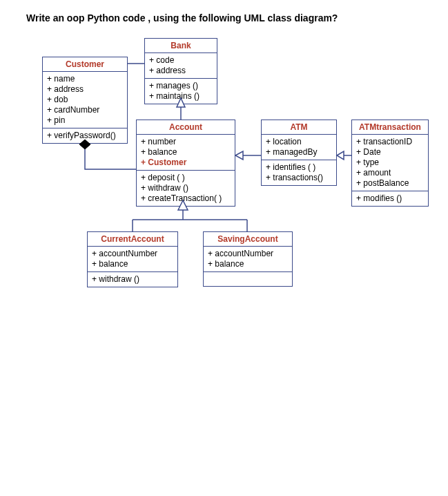  I want to click on class-savingaccount-attrs: + accountNumber + balance, so click(248, 260).